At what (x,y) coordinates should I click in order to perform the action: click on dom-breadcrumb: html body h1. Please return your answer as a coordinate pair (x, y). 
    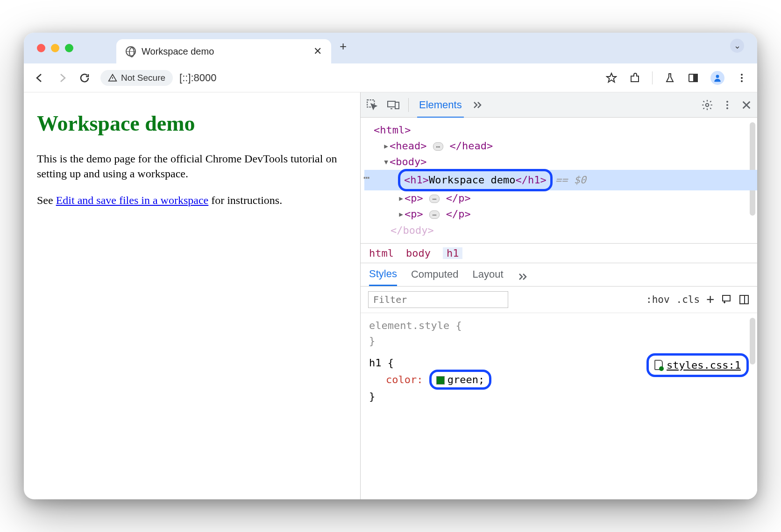
    Looking at the image, I should click on (559, 253).